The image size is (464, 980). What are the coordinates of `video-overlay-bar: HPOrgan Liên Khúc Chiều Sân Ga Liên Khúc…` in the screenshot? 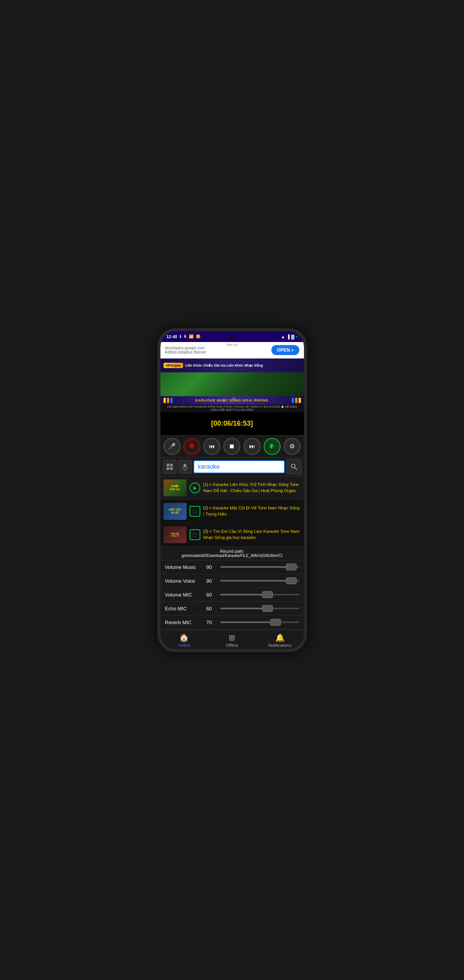 It's located at (232, 365).